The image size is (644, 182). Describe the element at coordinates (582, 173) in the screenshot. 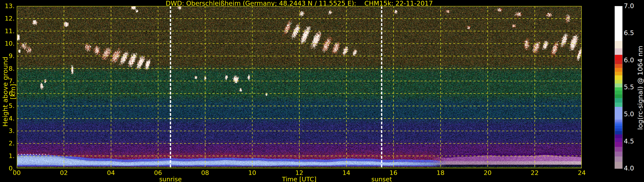

I see `x-tick-24: 24` at that location.